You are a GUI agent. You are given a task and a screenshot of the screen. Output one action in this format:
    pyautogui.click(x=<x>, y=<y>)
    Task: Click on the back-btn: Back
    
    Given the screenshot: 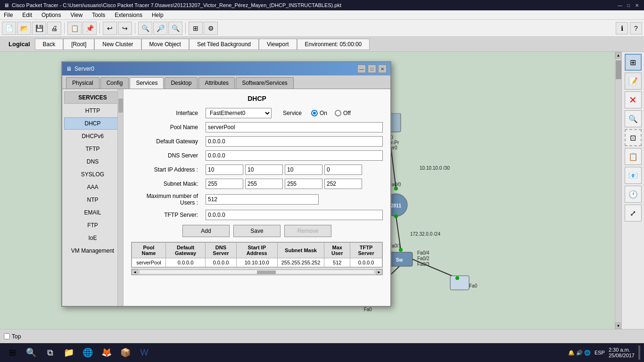 What is the action you would take?
    pyautogui.click(x=49, y=44)
    